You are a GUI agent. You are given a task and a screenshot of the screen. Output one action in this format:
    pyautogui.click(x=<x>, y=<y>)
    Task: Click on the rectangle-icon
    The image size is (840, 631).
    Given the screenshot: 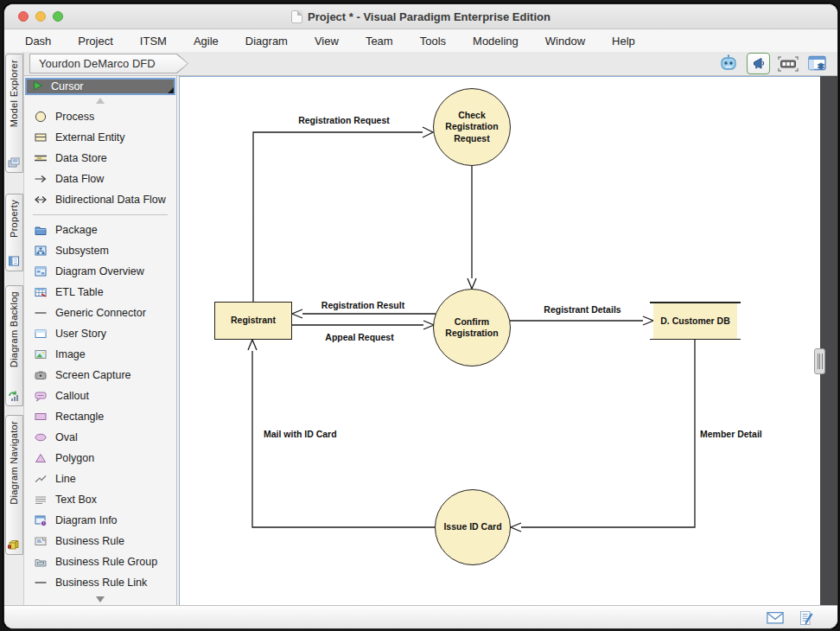 What is the action you would take?
    pyautogui.click(x=41, y=417)
    